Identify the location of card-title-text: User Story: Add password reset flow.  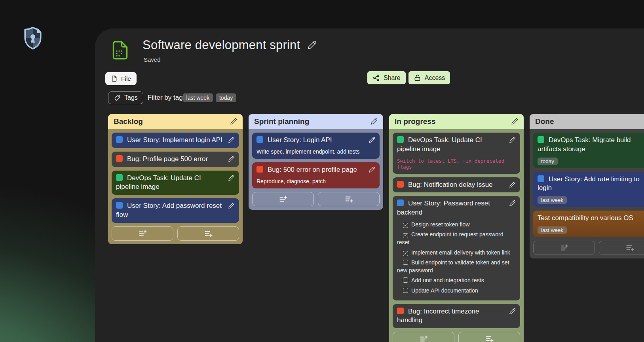
(169, 210).